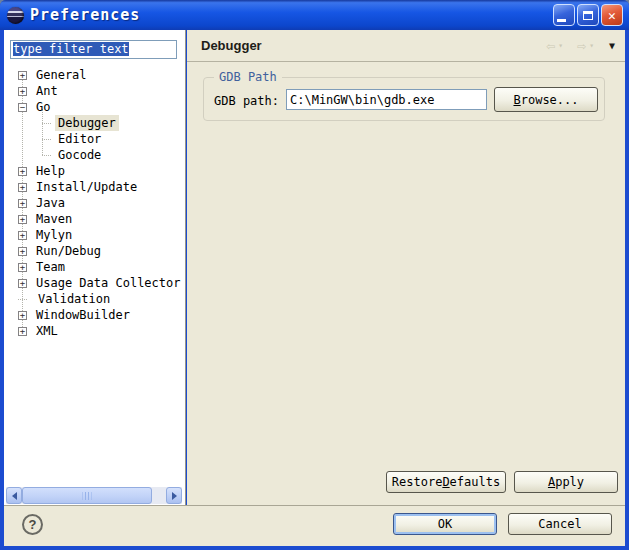  What do you see at coordinates (50, 203) in the screenshot?
I see `tree-item-label: Java` at bounding box center [50, 203].